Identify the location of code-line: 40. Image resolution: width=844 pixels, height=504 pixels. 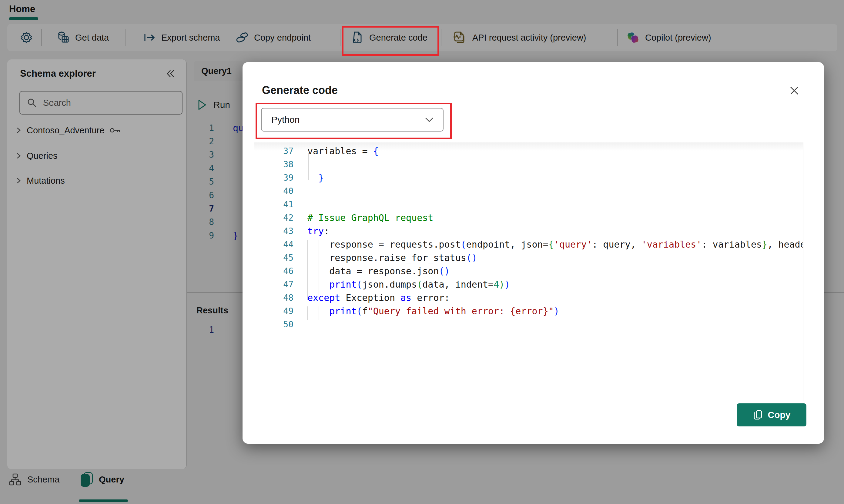
(528, 191).